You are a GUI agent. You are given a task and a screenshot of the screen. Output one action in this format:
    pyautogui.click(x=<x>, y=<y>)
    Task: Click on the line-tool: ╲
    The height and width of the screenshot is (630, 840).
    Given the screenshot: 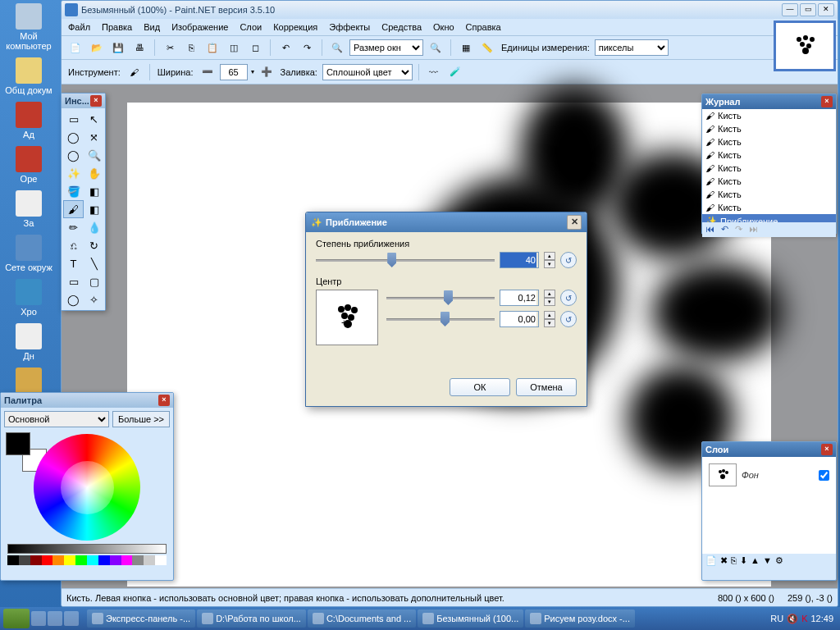 What is the action you would take?
    pyautogui.click(x=94, y=263)
    